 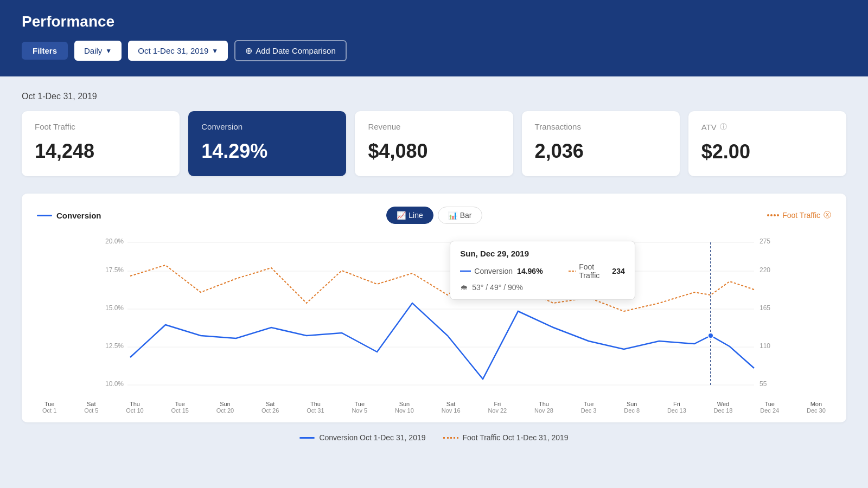 What do you see at coordinates (677, 407) in the screenshot?
I see `xaxis-label: FriDec 13` at bounding box center [677, 407].